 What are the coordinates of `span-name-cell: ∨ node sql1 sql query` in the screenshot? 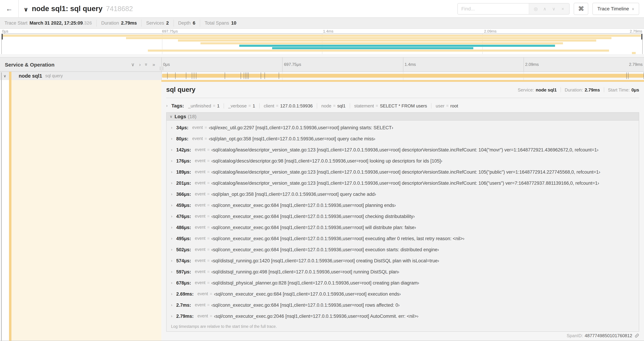 It's located at (80, 76).